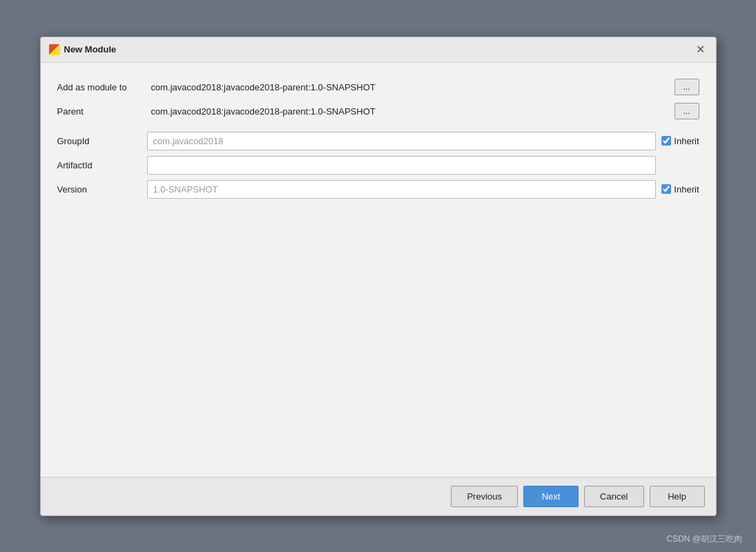 This screenshot has width=756, height=552. What do you see at coordinates (402, 141) in the screenshot?
I see `groupid-input` at bounding box center [402, 141].